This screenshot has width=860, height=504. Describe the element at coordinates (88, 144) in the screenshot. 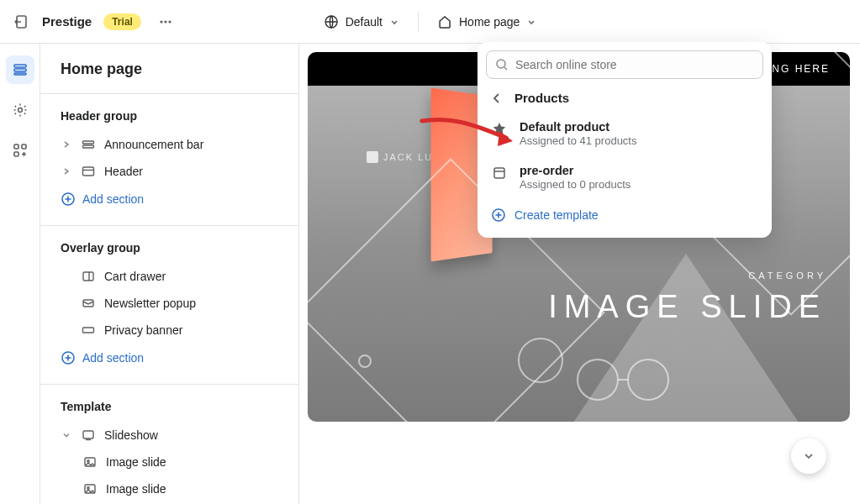

I see `announcement-icon` at that location.